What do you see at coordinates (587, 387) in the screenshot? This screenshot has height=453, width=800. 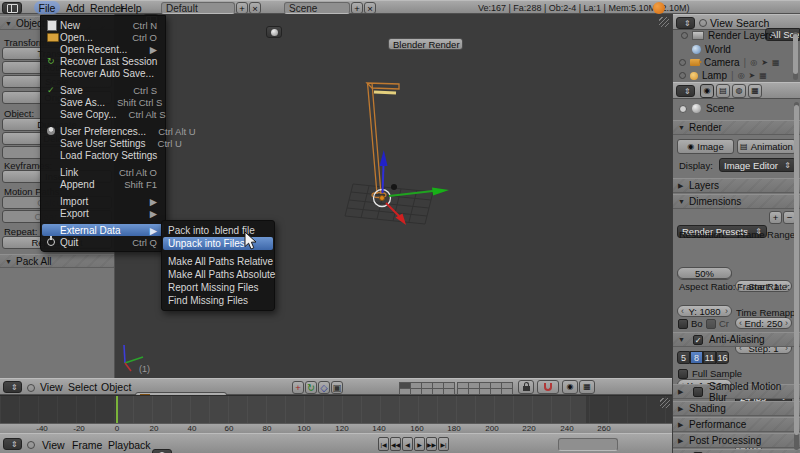 I see `render-opengl-anim-button: ▦` at bounding box center [587, 387].